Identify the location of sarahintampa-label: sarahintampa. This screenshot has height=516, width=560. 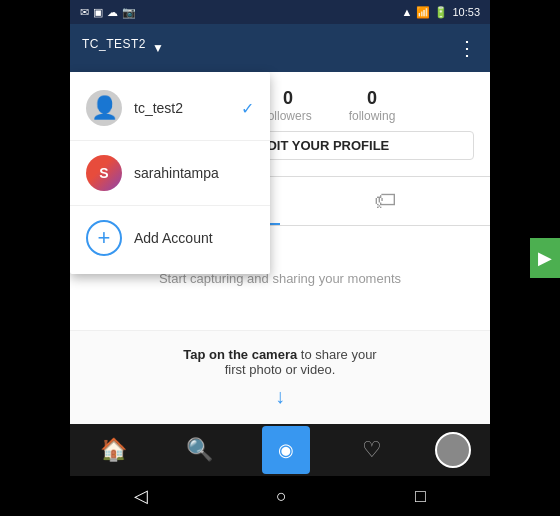
(194, 173).